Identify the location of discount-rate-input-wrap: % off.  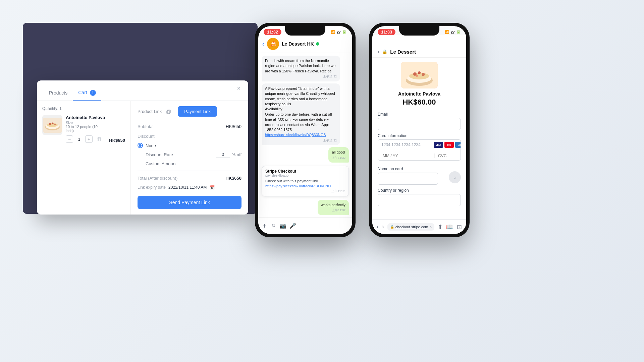
(229, 155).